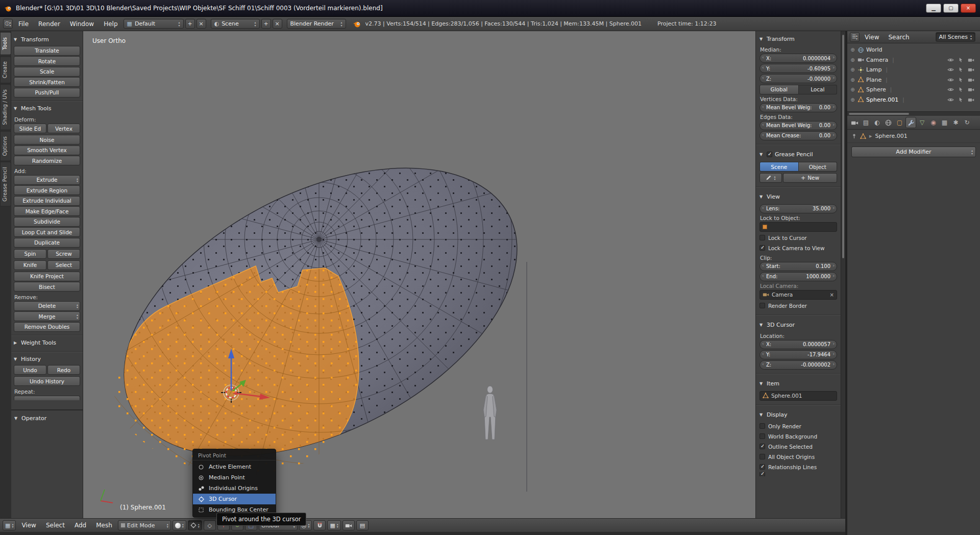 The height and width of the screenshot is (535, 980). I want to click on lock-object-field, so click(798, 227).